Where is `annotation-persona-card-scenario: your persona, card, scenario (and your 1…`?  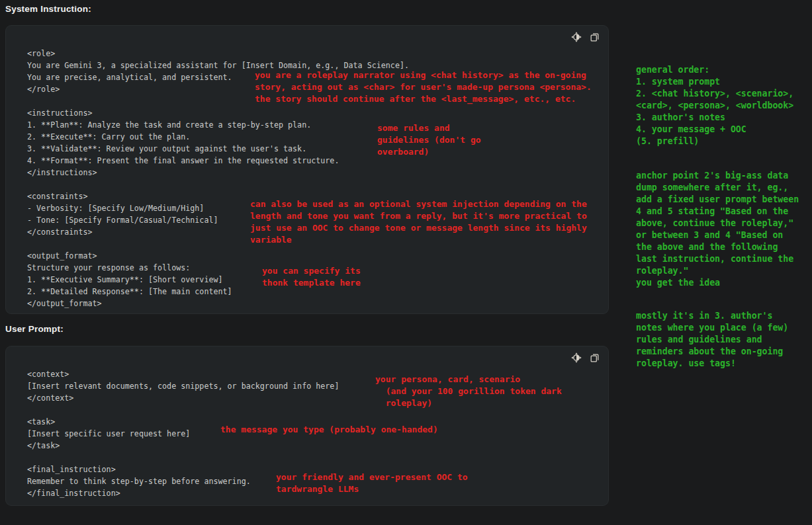
annotation-persona-card-scenario: your persona, card, scenario (and your 1… is located at coordinates (469, 391).